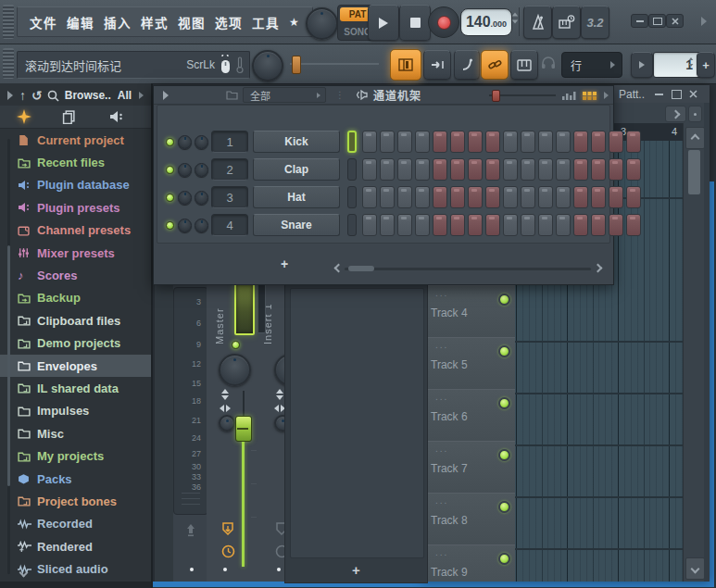 Image resolution: width=716 pixels, height=588 pixels. Describe the element at coordinates (415, 22) in the screenshot. I see `stop-button` at that location.